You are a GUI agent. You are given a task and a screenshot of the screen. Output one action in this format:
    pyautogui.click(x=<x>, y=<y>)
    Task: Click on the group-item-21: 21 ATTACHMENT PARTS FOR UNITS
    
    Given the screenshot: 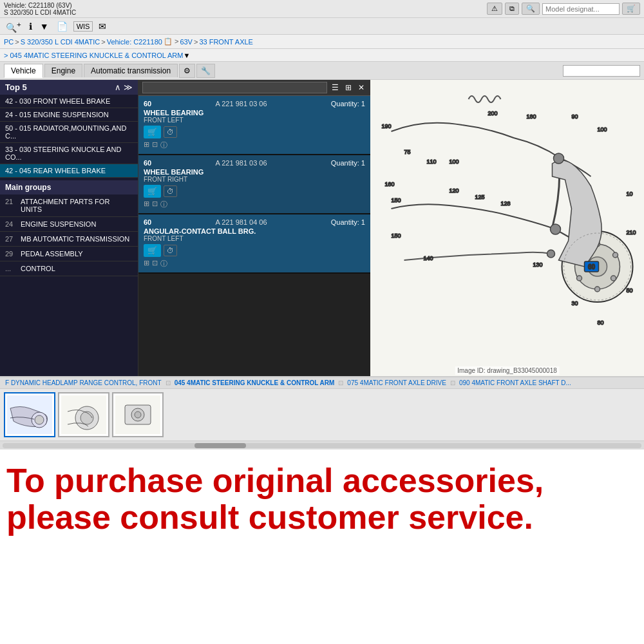 What is the action you would take?
    pyautogui.click(x=69, y=206)
    